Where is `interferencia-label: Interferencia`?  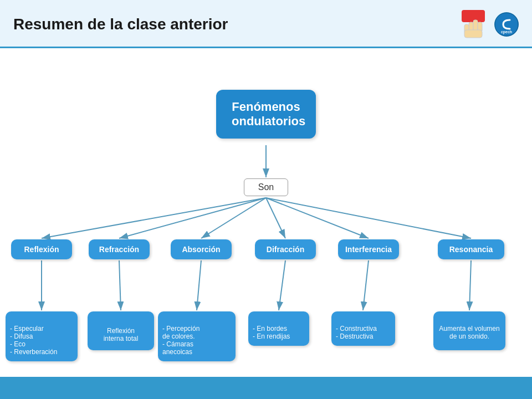
interferencia-label: Interferencia is located at coordinates (369, 249).